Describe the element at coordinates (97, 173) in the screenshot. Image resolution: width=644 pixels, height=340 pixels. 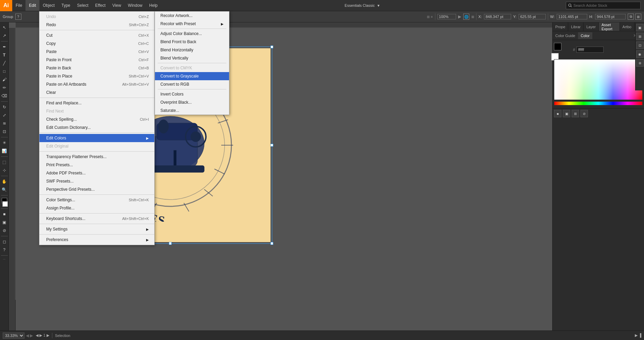
I see `menu-adobe-pdf-presets: Adobe PDF Presets...` at that location.